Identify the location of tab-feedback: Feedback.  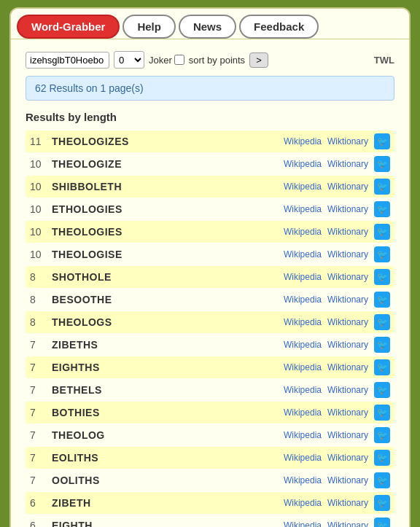
(279, 26).